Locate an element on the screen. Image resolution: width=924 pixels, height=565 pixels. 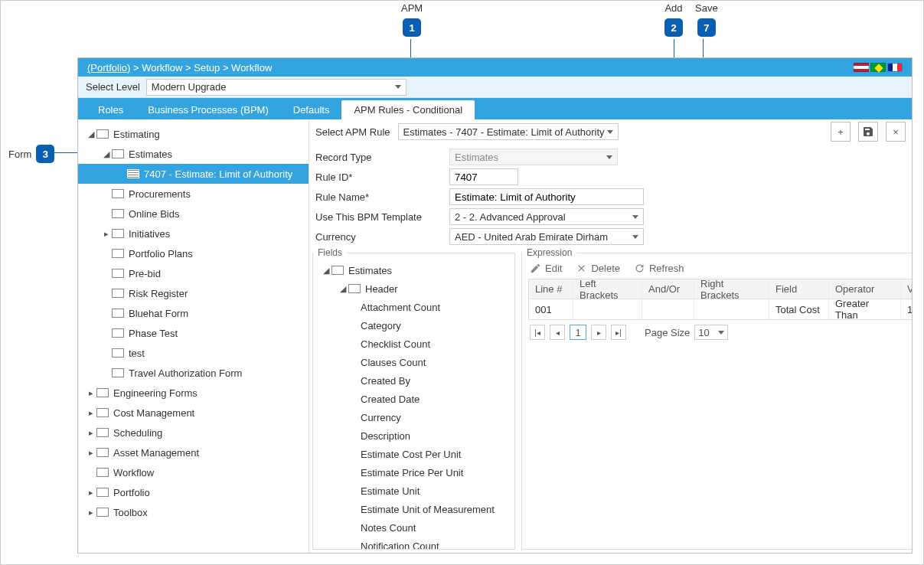
fields-item: Notification Count is located at coordinates (413, 543).